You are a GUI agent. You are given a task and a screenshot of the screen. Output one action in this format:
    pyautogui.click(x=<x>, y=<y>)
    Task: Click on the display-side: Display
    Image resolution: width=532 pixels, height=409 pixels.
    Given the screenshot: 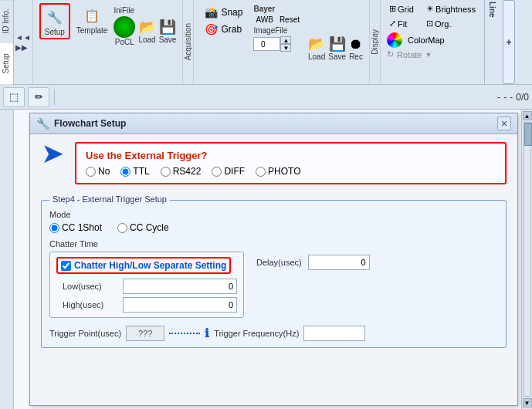 What is the action you would take?
    pyautogui.click(x=375, y=42)
    